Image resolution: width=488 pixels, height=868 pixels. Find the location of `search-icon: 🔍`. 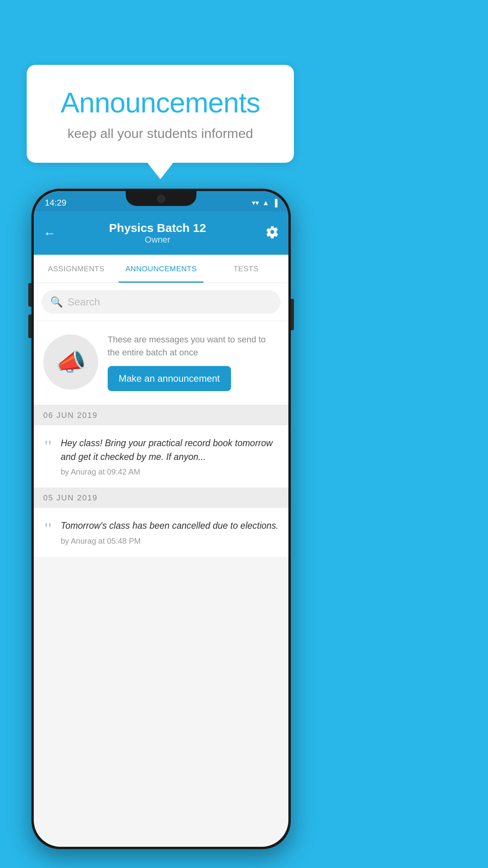

search-icon: 🔍 is located at coordinates (57, 302).